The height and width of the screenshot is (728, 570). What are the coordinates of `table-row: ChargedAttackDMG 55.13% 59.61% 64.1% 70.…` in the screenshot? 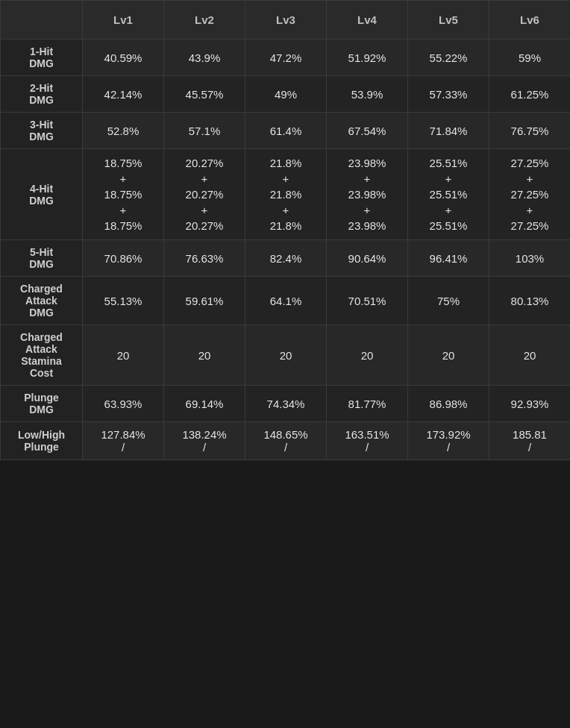 It's located at (286, 301).